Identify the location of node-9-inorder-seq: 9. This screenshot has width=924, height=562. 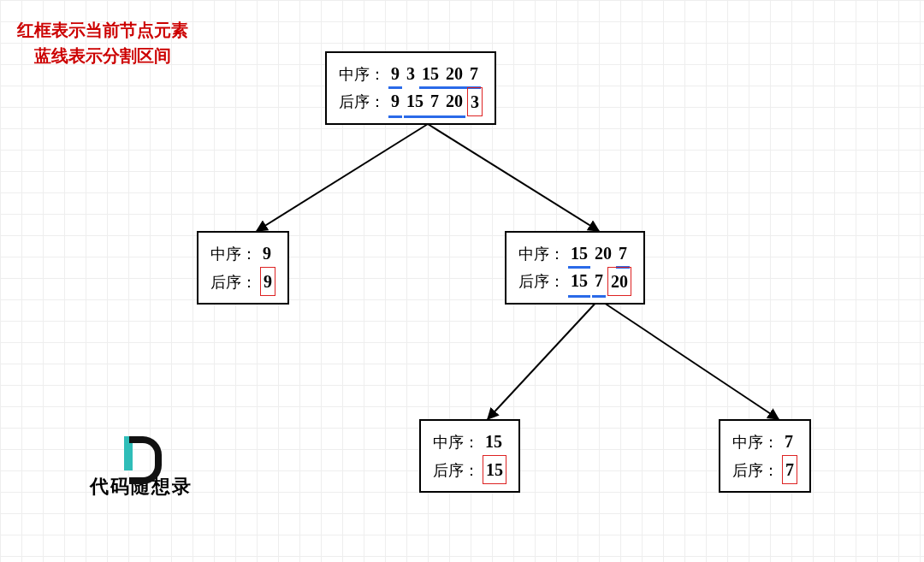
(267, 253).